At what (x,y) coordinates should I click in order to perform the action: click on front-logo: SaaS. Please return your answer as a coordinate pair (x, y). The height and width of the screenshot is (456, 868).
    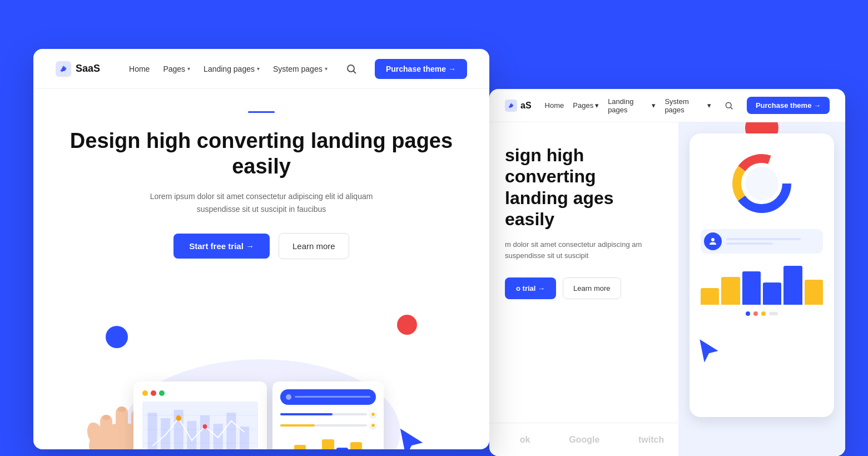
    Looking at the image, I should click on (78, 69).